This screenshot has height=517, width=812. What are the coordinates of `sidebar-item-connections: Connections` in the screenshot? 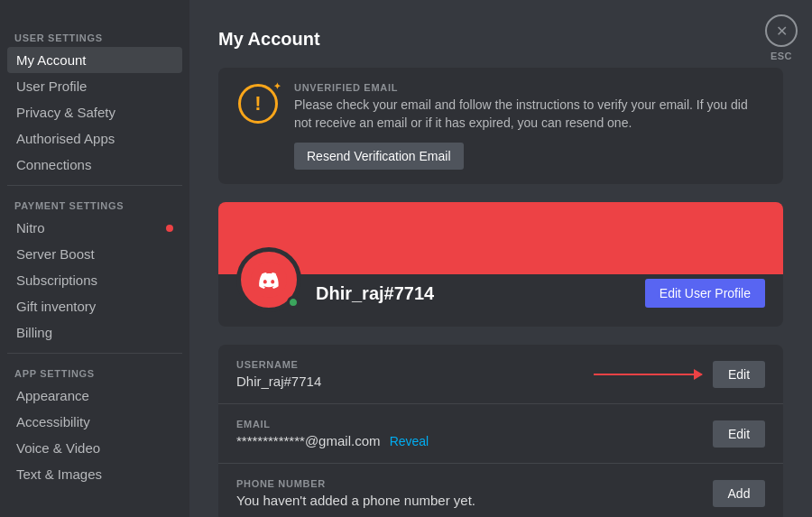 It's located at (95, 164).